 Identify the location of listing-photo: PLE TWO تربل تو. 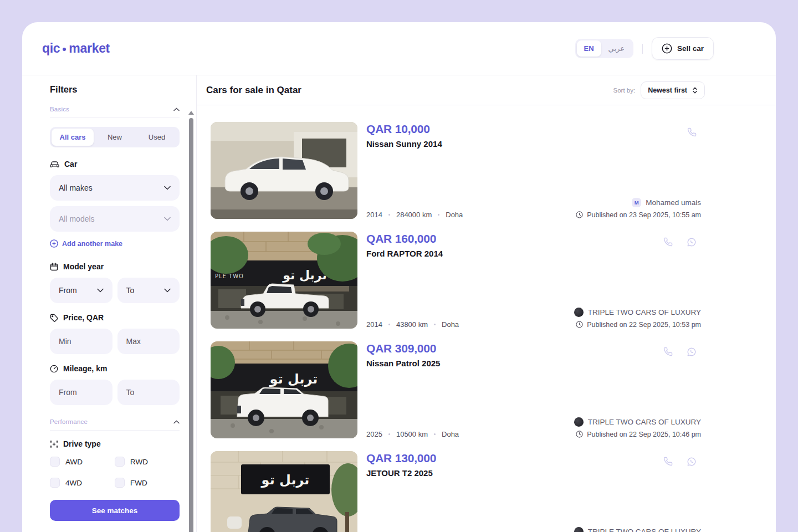
(284, 280).